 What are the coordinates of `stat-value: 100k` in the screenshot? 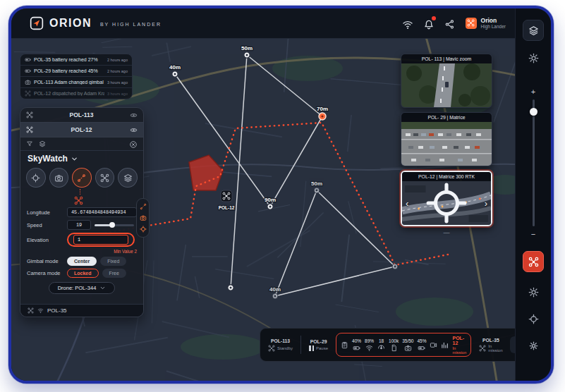 It's located at (394, 341).